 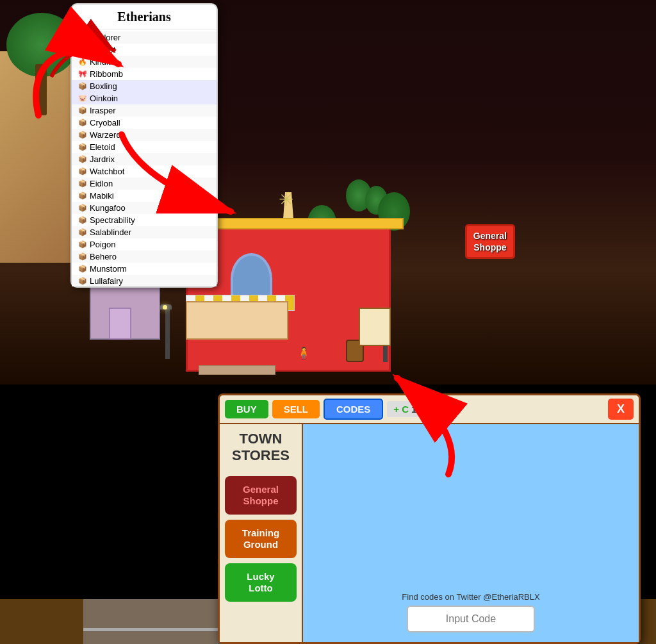 I want to click on find-codes-text: Find codes on Twitter @EtheriaRBLX, so click(x=470, y=597).